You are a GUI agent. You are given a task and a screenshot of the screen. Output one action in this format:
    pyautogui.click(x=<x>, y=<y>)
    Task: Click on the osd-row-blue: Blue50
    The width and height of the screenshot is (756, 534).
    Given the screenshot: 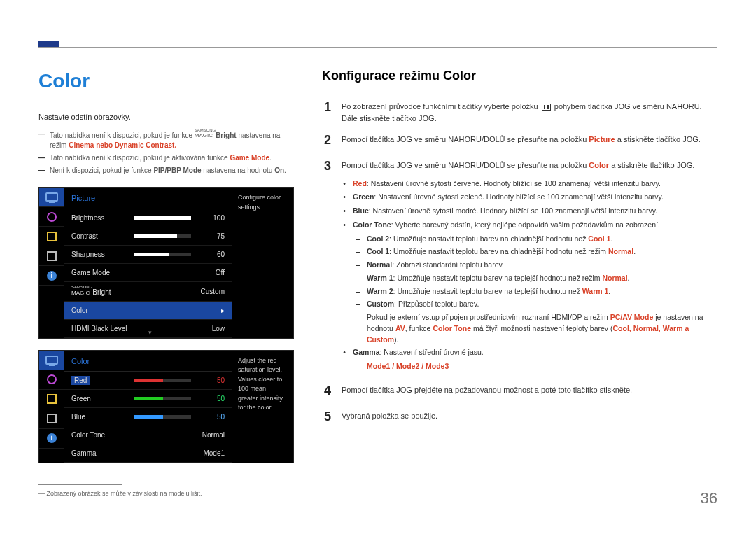 What is the action you would take?
    pyautogui.click(x=148, y=417)
    